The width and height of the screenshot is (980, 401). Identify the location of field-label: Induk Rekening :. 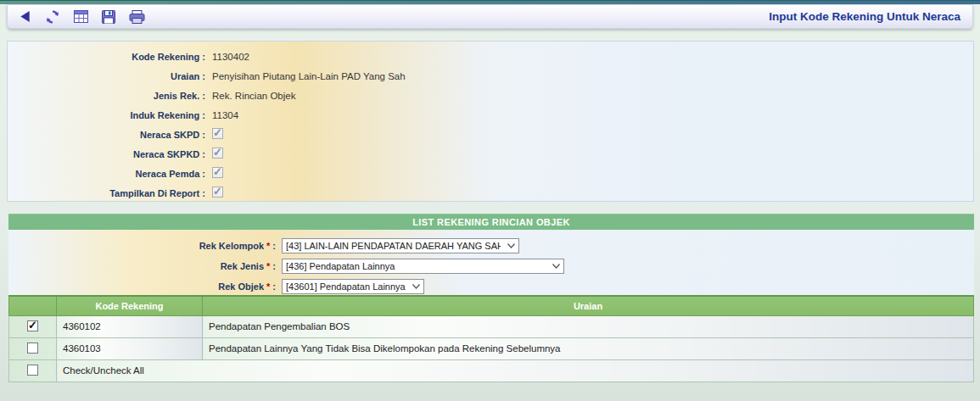
(107, 115).